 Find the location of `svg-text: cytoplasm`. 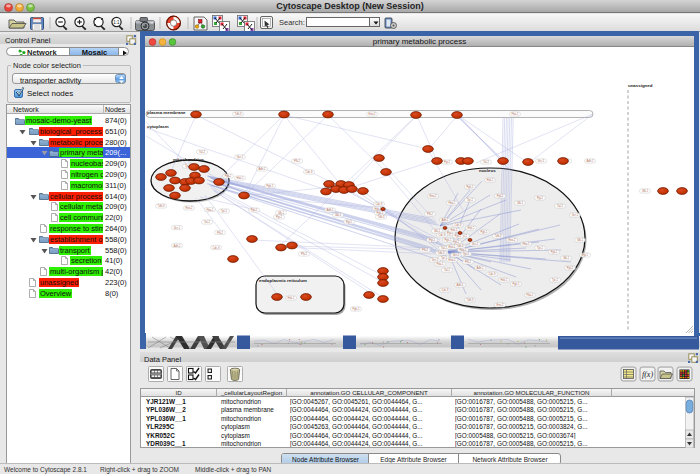

svg-text: cytoplasm is located at coordinates (158, 126).